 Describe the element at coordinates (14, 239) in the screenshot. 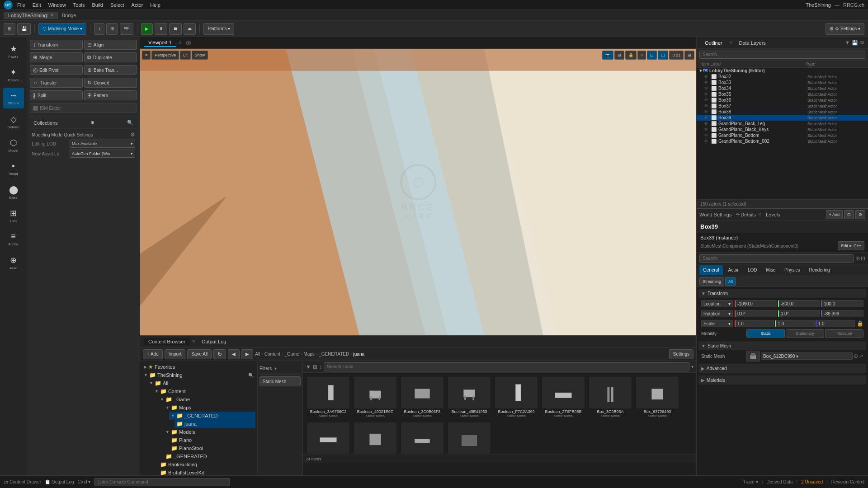

I see `sidebar-item-attribs: ≡ Attribs` at that location.